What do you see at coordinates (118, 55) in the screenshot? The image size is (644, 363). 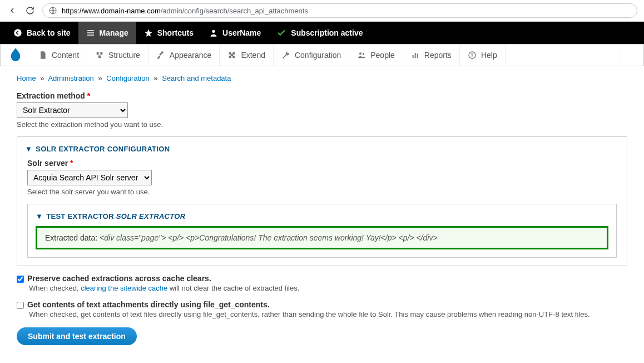 I see `menu-structure: Structure` at bounding box center [118, 55].